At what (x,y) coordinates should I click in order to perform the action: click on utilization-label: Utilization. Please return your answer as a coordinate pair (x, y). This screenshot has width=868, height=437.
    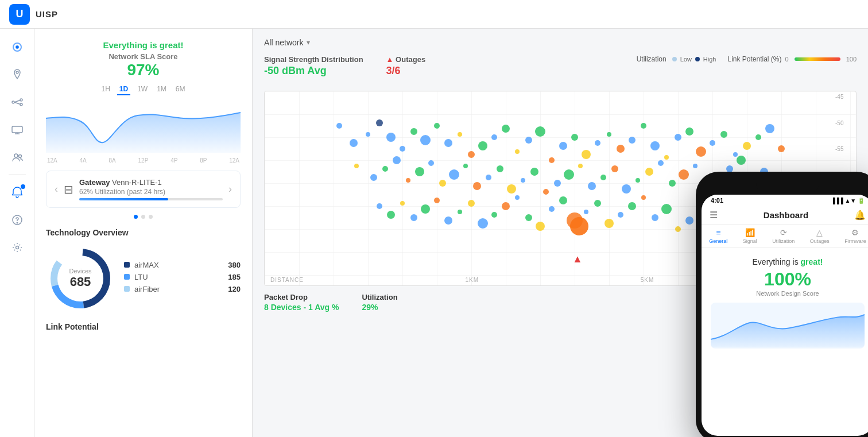
    Looking at the image, I should click on (379, 297).